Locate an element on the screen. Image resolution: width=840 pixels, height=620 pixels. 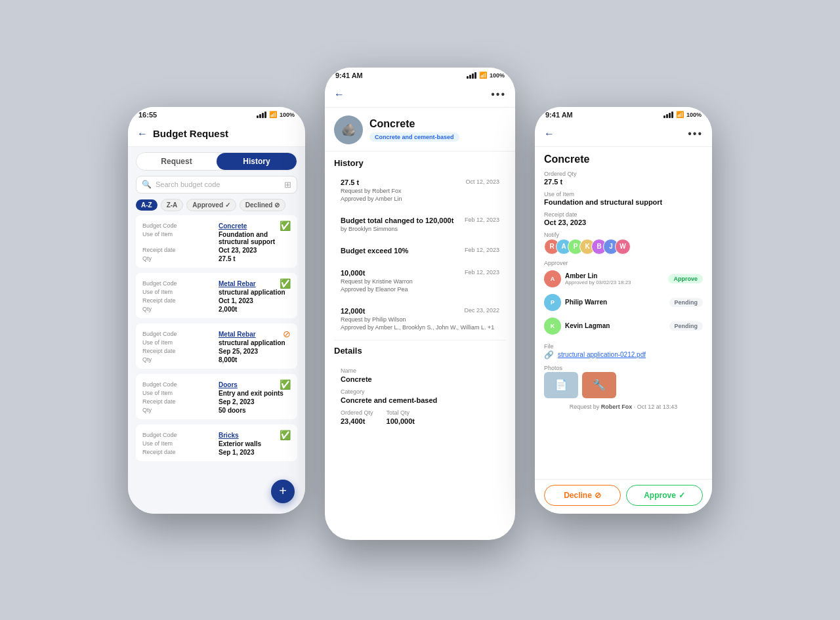
decline-icon: ⊘ is located at coordinates (598, 495).